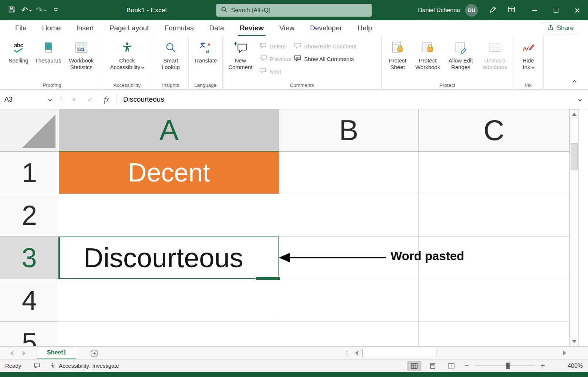 The image size is (588, 377). What do you see at coordinates (294, 10) in the screenshot?
I see `search-box` at bounding box center [294, 10].